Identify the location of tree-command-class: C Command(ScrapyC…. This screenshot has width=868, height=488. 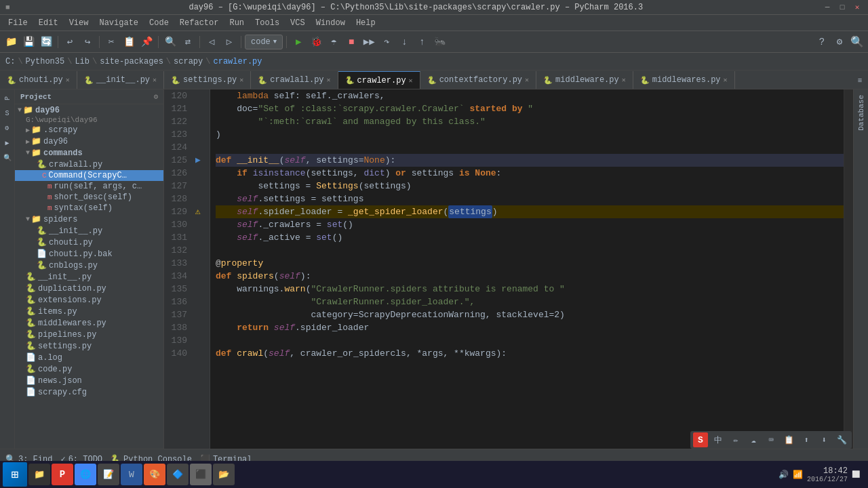
(90, 176).